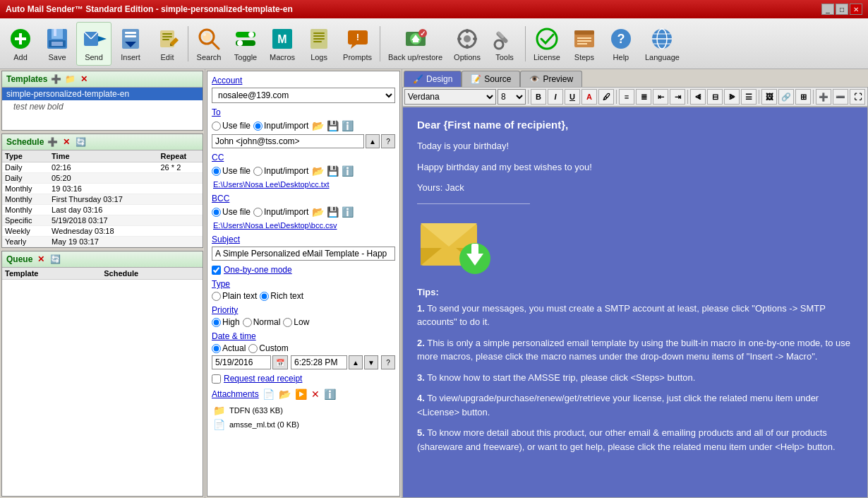 The image size is (868, 498). What do you see at coordinates (347, 126) in the screenshot?
I see `to-info-icon: ℹ️` at bounding box center [347, 126].